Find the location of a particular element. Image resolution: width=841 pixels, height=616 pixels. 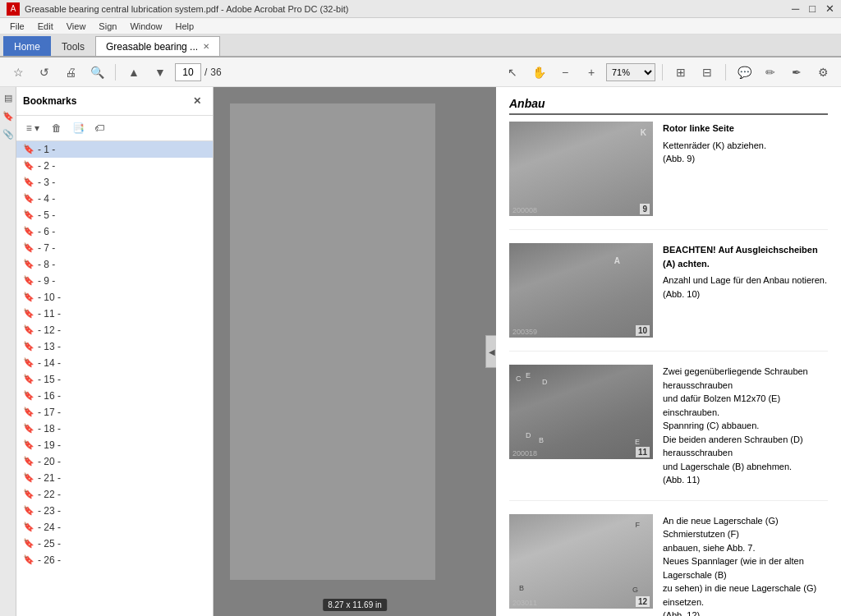

menu-help: Help is located at coordinates (186, 26).